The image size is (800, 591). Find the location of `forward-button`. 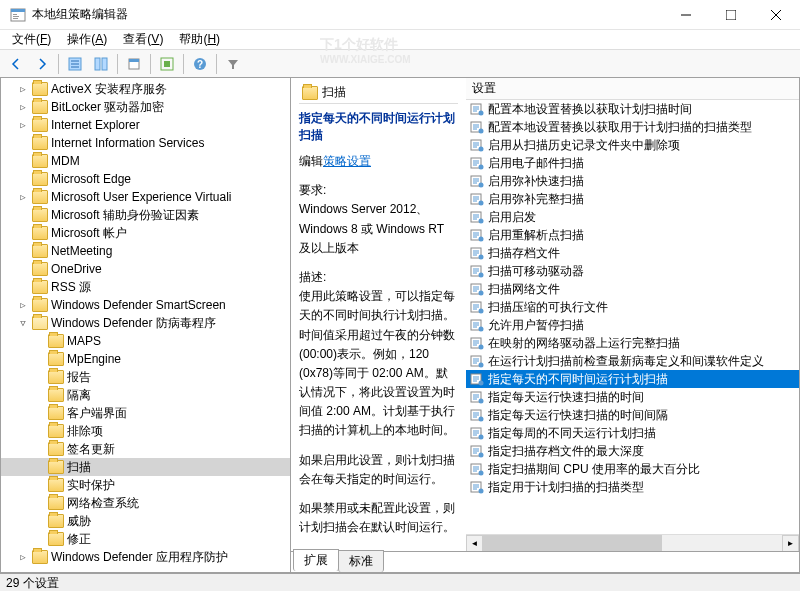

forward-button is located at coordinates (42, 64).